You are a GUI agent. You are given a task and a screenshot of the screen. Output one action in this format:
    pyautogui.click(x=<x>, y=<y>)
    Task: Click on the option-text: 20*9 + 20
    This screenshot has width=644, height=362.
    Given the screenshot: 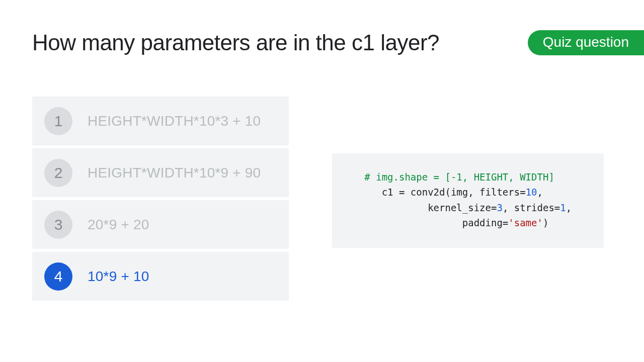 What is the action you would take?
    pyautogui.click(x=118, y=225)
    